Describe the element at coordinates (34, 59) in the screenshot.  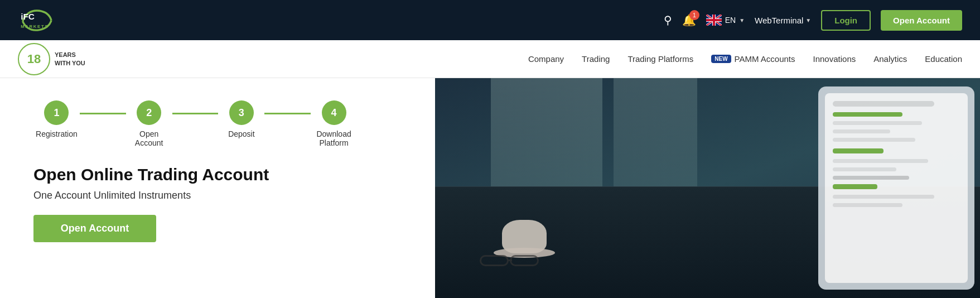
I see `years-number: 18` at that location.